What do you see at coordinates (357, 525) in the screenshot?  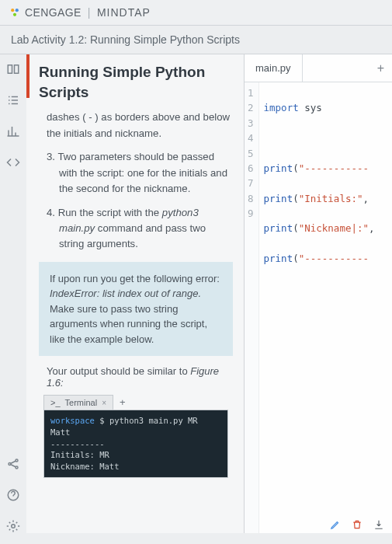 I see `trash-icon` at bounding box center [357, 525].